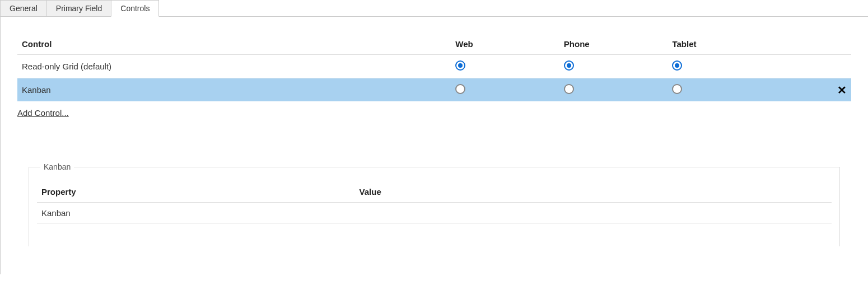  What do you see at coordinates (135, 8) in the screenshot?
I see `tab-controls: Controls` at bounding box center [135, 8].